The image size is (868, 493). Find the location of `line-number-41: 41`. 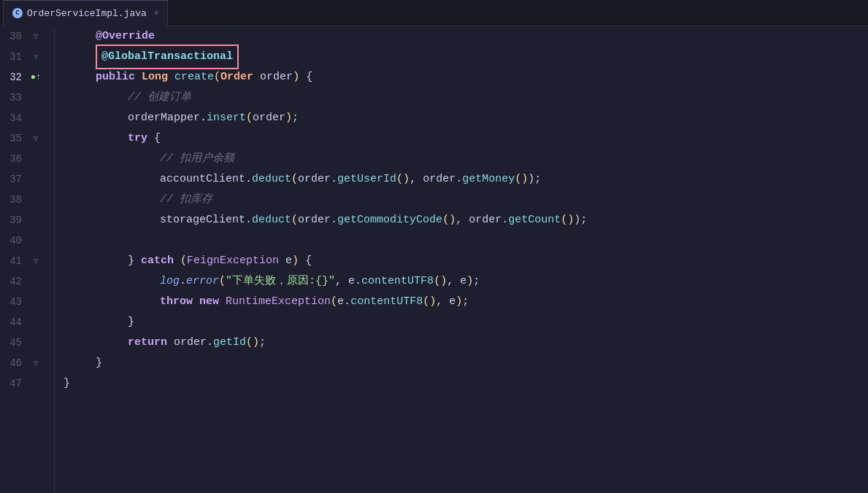

line-number-41: 41 is located at coordinates (15, 261).